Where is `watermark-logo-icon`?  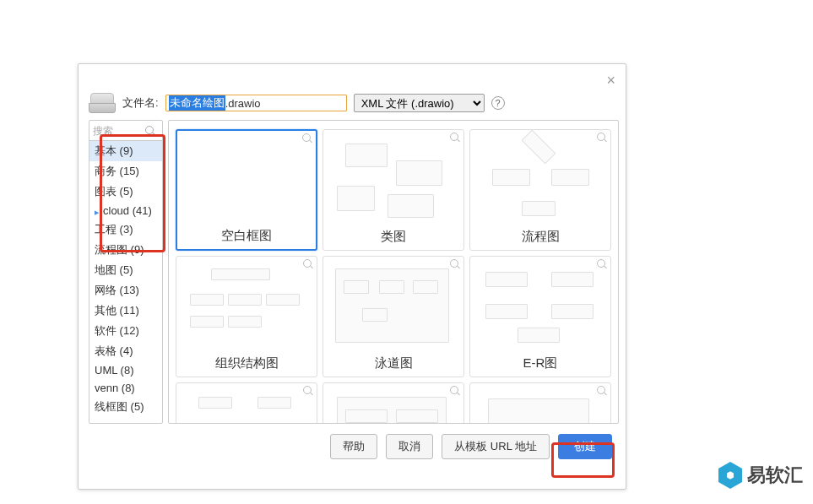
watermark-logo-icon is located at coordinates (730, 475).